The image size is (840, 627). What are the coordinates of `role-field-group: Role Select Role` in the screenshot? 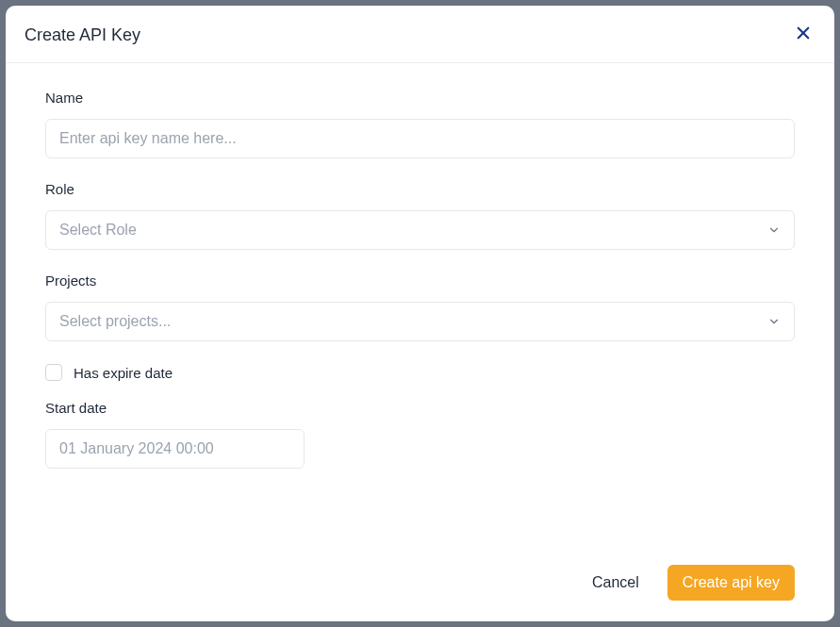 It's located at (420, 215).